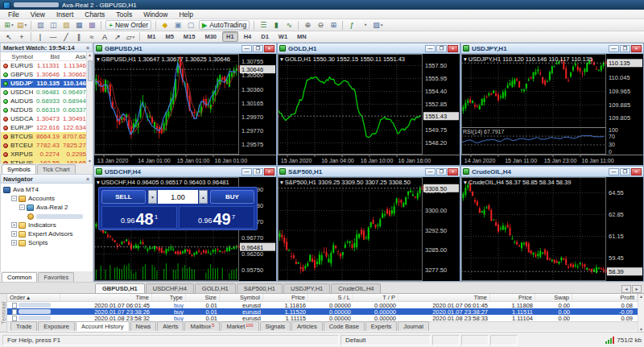 The image size is (644, 347). I want to click on market-watch-row-xrpusd: XRPUSD0.22740.2295, so click(47, 155).